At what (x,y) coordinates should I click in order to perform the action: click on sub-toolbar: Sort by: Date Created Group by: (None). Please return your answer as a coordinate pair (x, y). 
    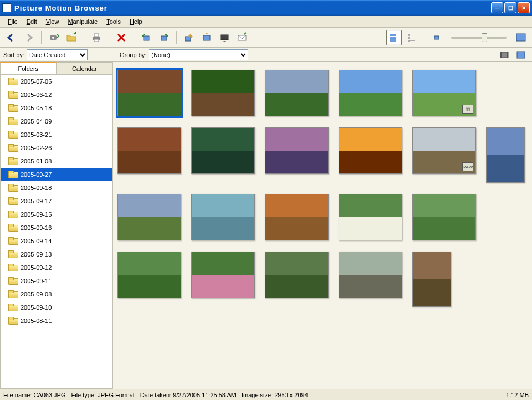
    Looking at the image, I should click on (266, 55).